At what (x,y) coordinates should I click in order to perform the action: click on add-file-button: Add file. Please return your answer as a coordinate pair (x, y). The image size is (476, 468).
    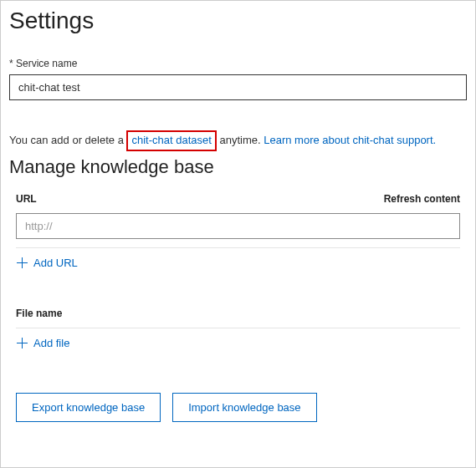
    Looking at the image, I should click on (43, 343).